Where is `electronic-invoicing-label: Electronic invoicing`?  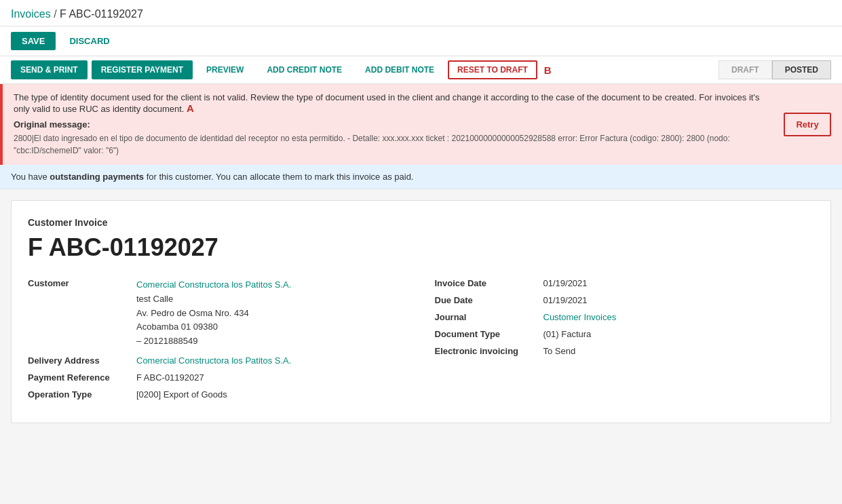 electronic-invoicing-label: Electronic invoicing is located at coordinates (489, 351).